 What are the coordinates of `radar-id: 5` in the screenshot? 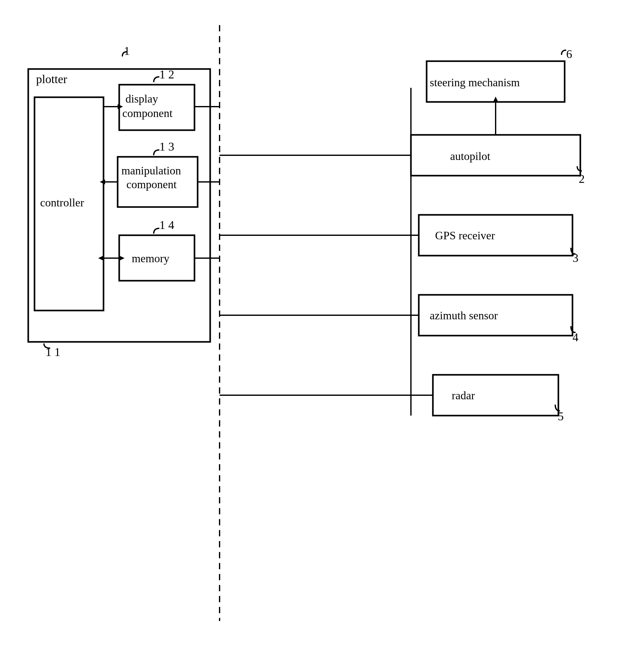 It's located at (561, 416).